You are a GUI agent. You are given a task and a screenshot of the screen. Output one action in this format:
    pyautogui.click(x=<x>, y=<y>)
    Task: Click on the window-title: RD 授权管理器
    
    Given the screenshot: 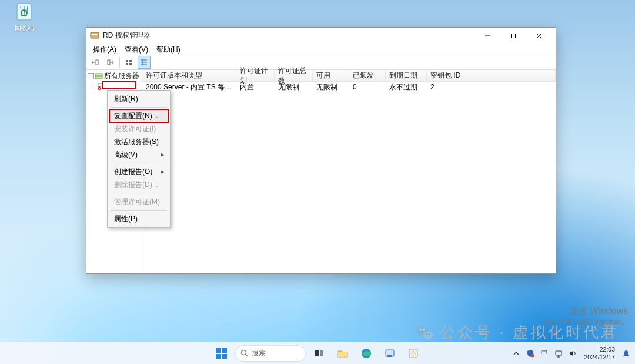 What is the action you would take?
    pyautogui.click(x=289, y=35)
    